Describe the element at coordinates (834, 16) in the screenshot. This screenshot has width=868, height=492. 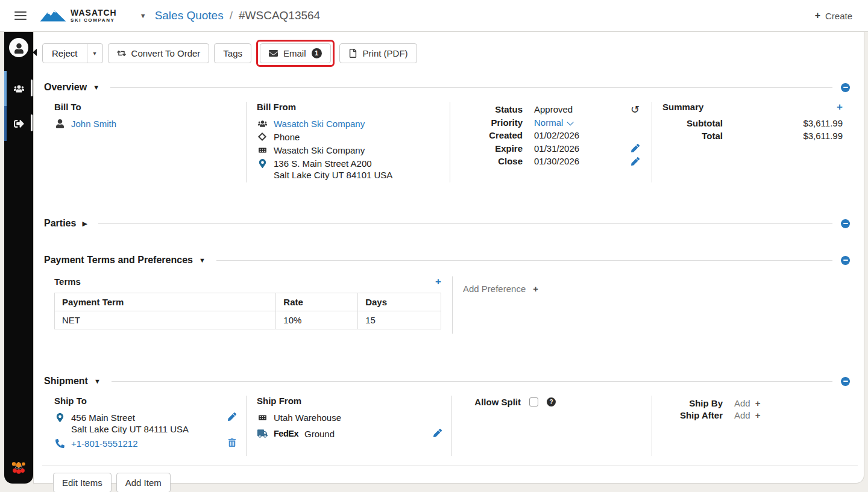
I see `create-button: + Create` at that location.